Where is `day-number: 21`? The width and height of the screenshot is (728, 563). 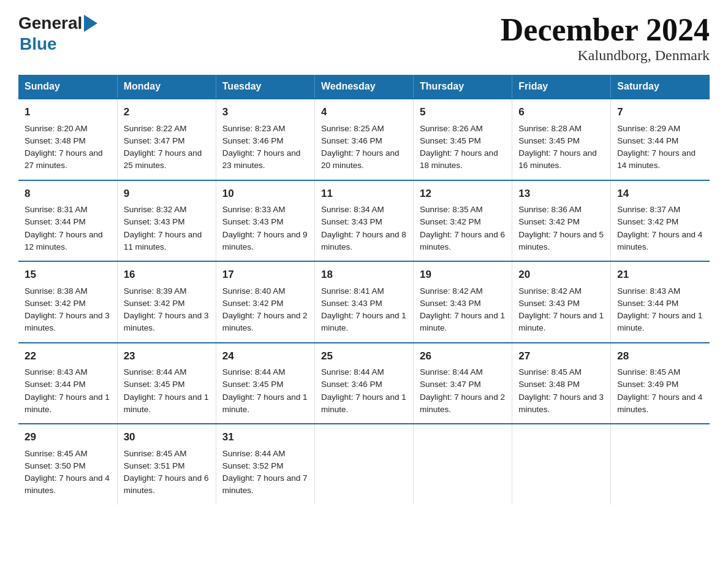
day-number: 21 is located at coordinates (661, 275).